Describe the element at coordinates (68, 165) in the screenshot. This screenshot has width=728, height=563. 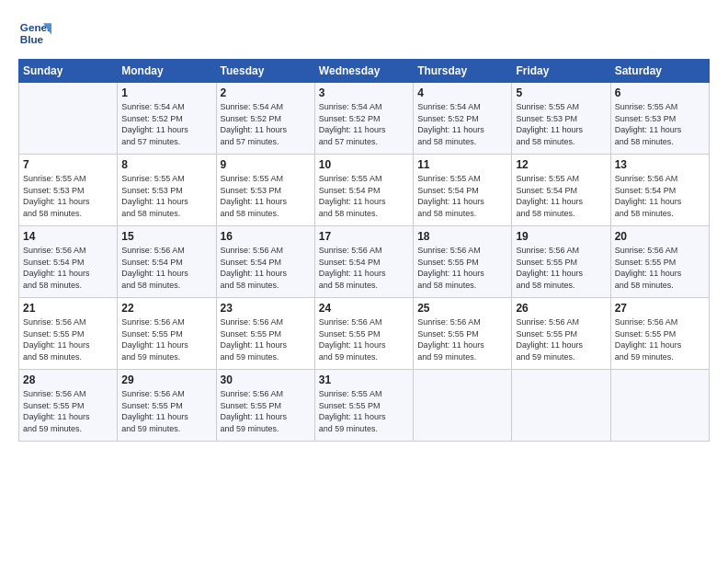
I see `day-number: 7` at that location.